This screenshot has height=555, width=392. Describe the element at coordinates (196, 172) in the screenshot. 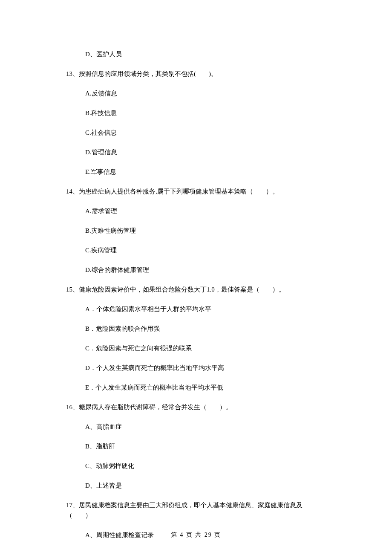

I see `option-text: E.军事信息` at that location.